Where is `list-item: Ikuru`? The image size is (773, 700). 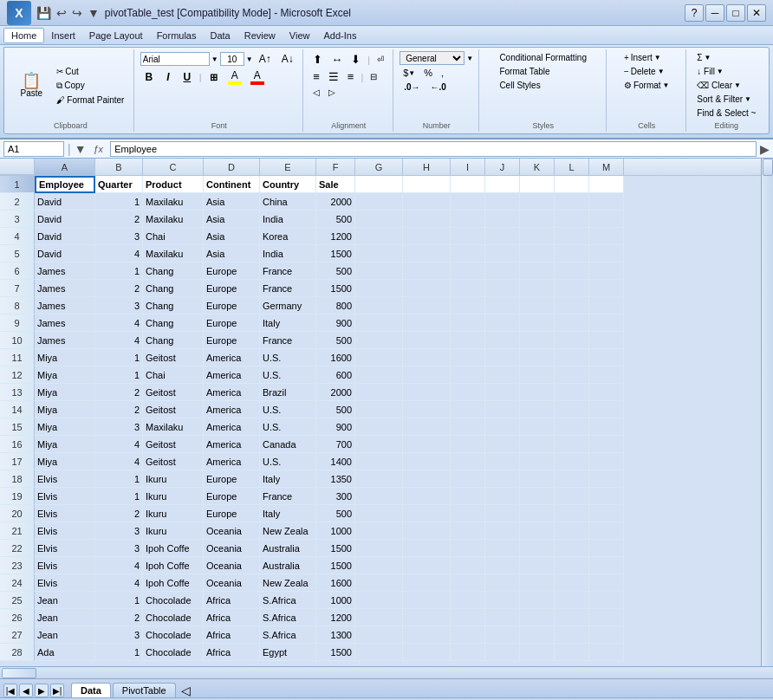
list-item: Ikuru is located at coordinates (173, 479).